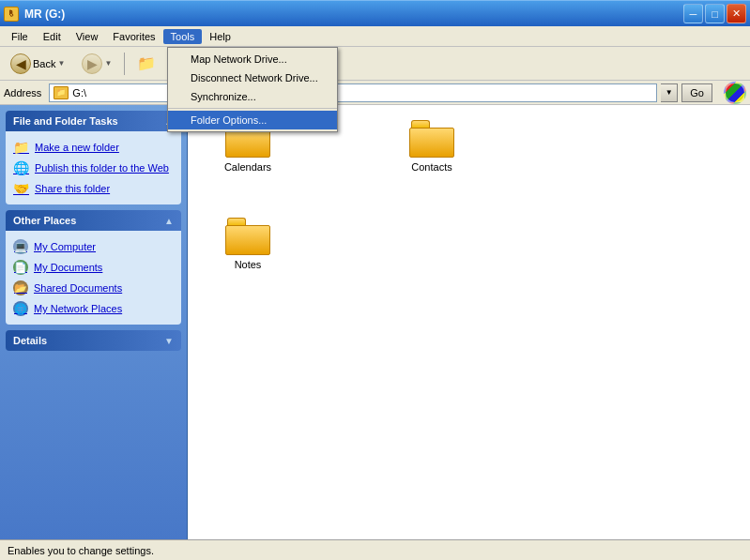 This screenshot has width=750, height=560. What do you see at coordinates (21, 147) in the screenshot?
I see `new-folder-icon: 📁` at bounding box center [21, 147].